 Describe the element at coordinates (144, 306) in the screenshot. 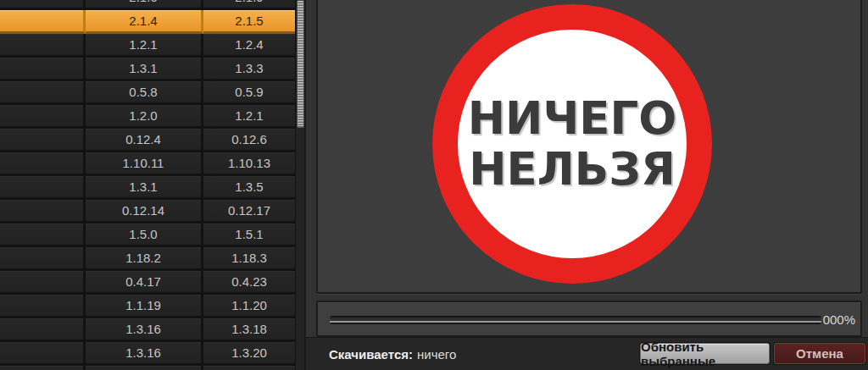

I see `installed-version-cell: 1.1.19` at that location.